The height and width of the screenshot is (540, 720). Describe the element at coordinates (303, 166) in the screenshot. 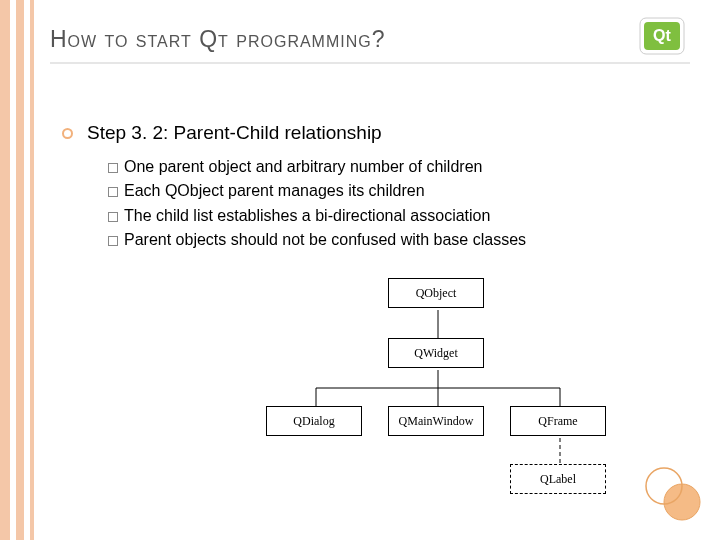

I see `bullet-text: One parent object and arbitrary number o…` at that location.